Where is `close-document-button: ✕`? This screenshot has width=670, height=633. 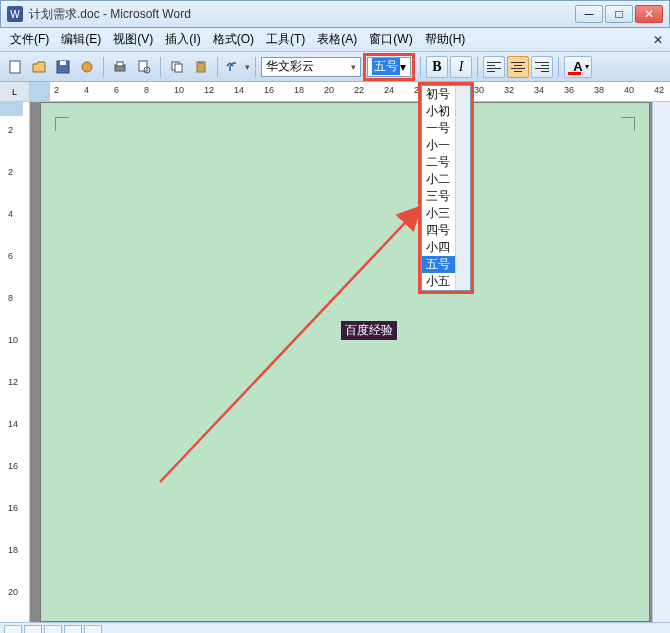 close-document-button: ✕ is located at coordinates (658, 40).